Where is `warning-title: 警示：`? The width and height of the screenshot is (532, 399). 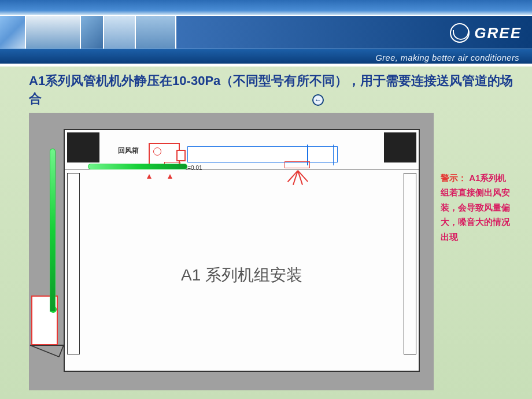 warning-title: 警示： is located at coordinates (453, 178).